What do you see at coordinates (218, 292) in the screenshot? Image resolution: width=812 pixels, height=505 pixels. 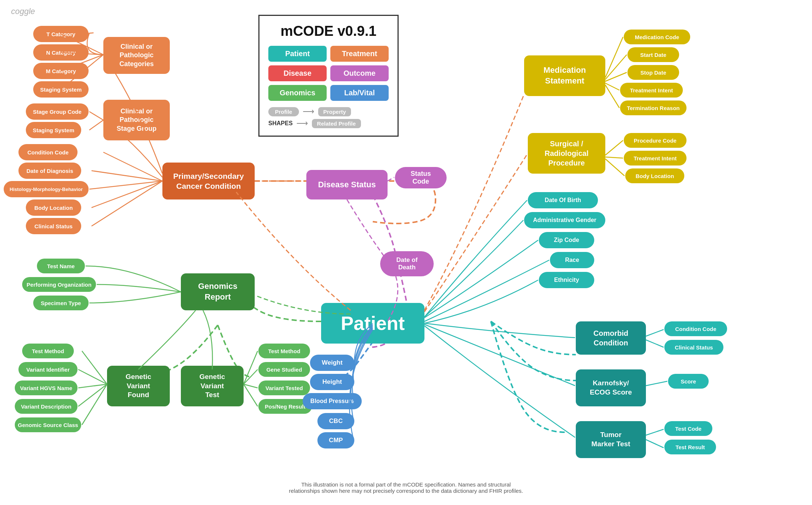 I see `genomics-report-node: GenomicsReport` at bounding box center [218, 292].